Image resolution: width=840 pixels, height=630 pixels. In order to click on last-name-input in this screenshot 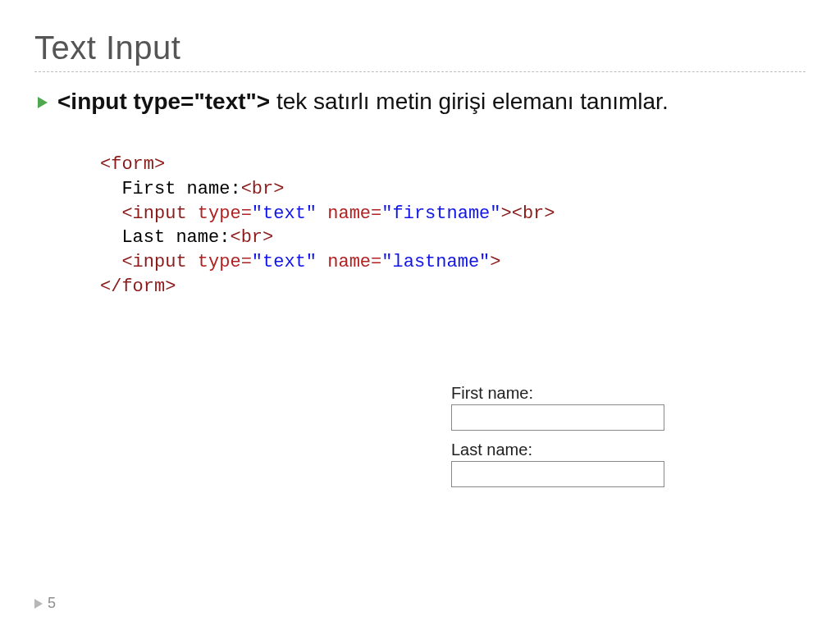, I will do `click(558, 474)`.